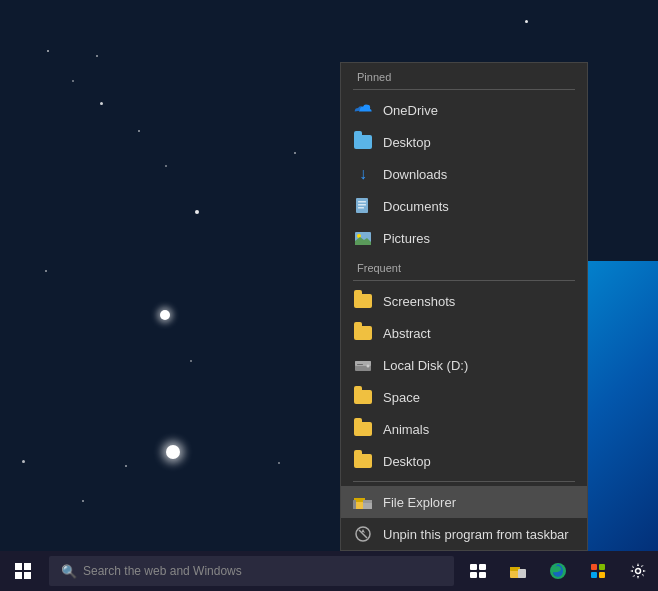 The width and height of the screenshot is (658, 591). What do you see at coordinates (464, 90) in the screenshot?
I see `pinned-divider` at bounding box center [464, 90].